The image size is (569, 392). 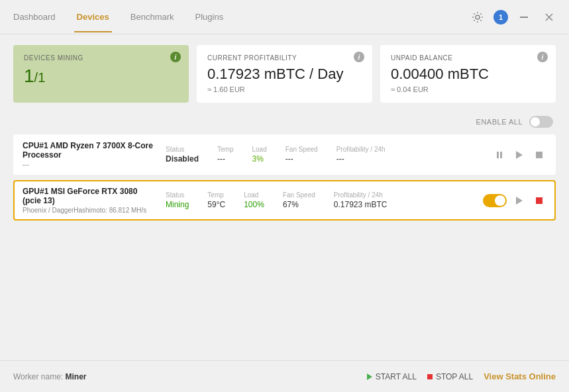 I want to click on gpu-play-button, so click(x=519, y=201).